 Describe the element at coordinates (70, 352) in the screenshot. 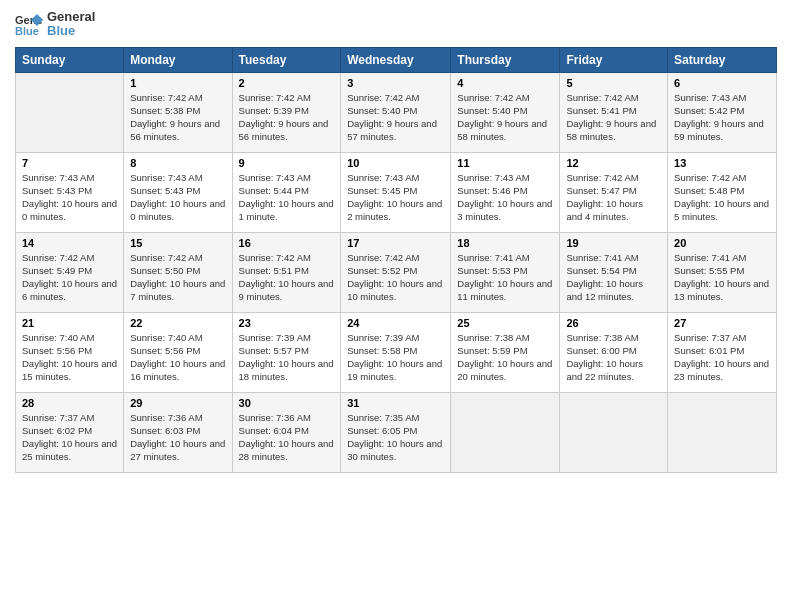

I see `calendar-cell: 21 Sunrise: 7:40 AMSunset: 5:56 PMDaylig…` at that location.